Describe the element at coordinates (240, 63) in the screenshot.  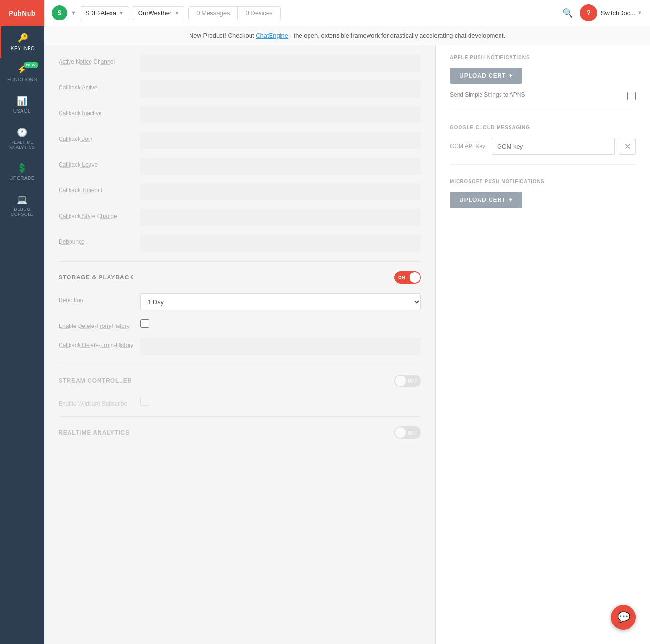
I see `active-notice-channel-row: Active Notice Channel` at that location.